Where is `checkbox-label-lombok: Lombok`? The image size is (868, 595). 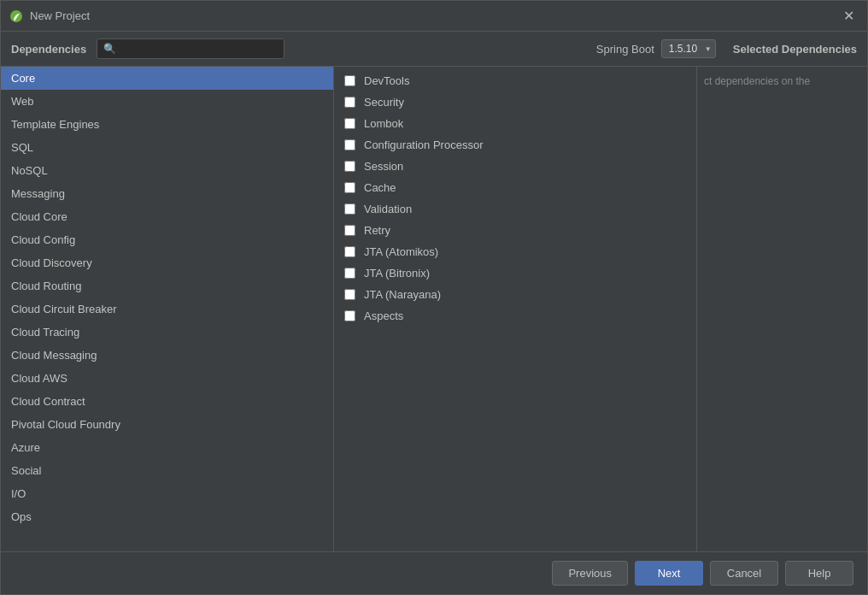 checkbox-label-lombok: Lombok is located at coordinates (384, 123).